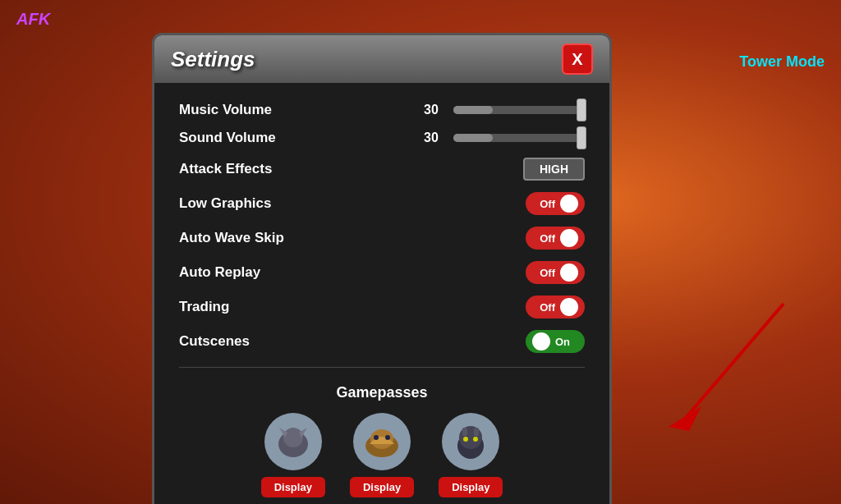 The image size is (841, 504). Describe the element at coordinates (569, 204) in the screenshot. I see `low-graphics-toggle-circle` at that location.